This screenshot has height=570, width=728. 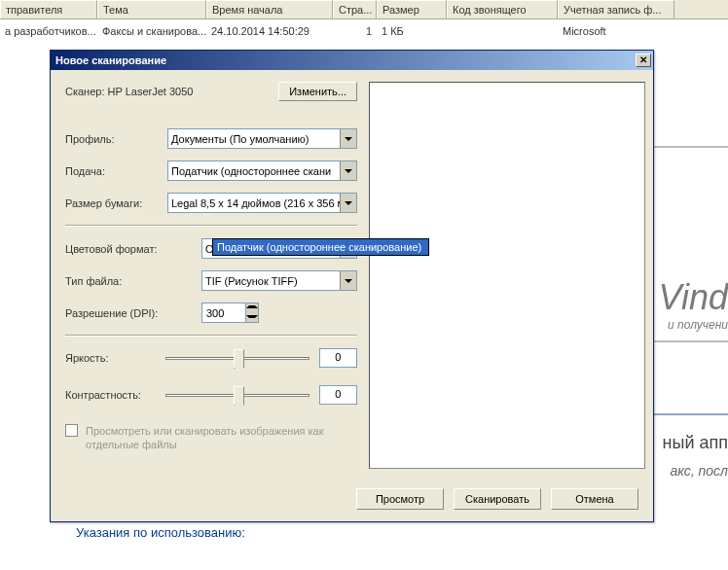 I want to click on col-account: Учетная запись ф..., so click(x=616, y=10).